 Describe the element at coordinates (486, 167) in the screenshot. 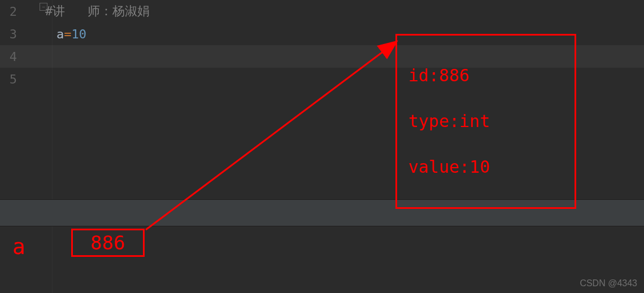

I see `annotation-value-line: value:10` at that location.